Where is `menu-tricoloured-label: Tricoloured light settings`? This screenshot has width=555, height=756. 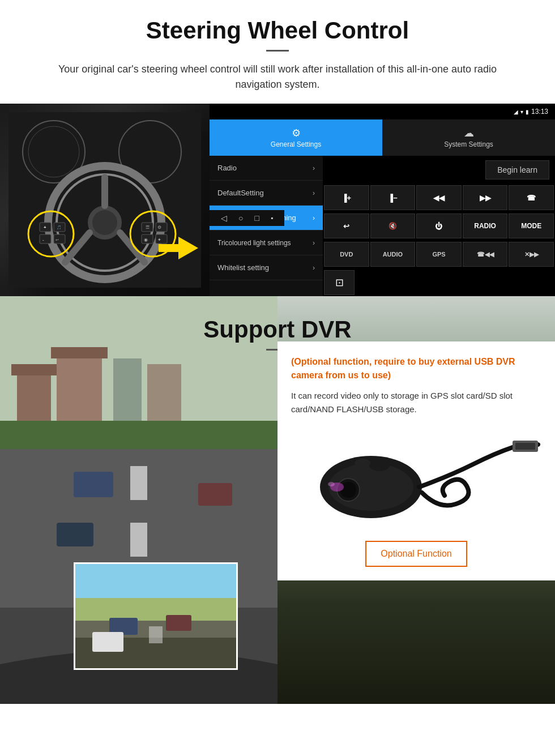 menu-tricoloured-label: Tricoloured light settings is located at coordinates (254, 243).